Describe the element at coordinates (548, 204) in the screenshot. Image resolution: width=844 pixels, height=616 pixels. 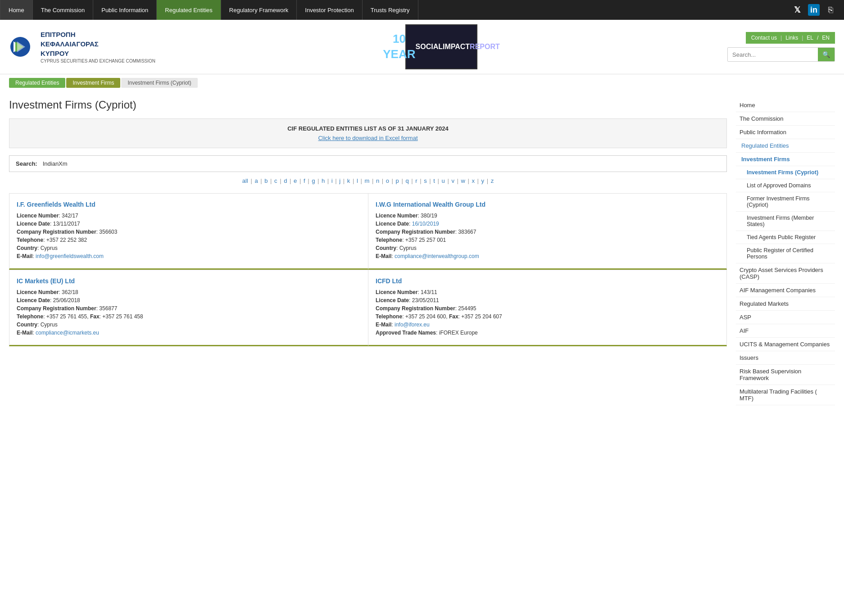
I see `company-name: I.W.G International Wealth Group Ltd` at that location.